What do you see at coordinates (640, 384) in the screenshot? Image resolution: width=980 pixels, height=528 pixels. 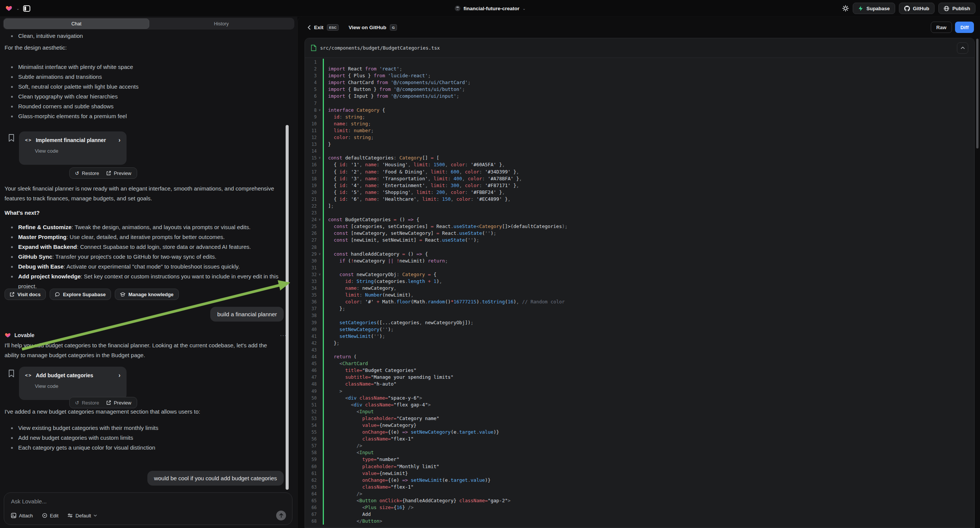 I see `code-line: 48 className="h-auto"` at bounding box center [640, 384].